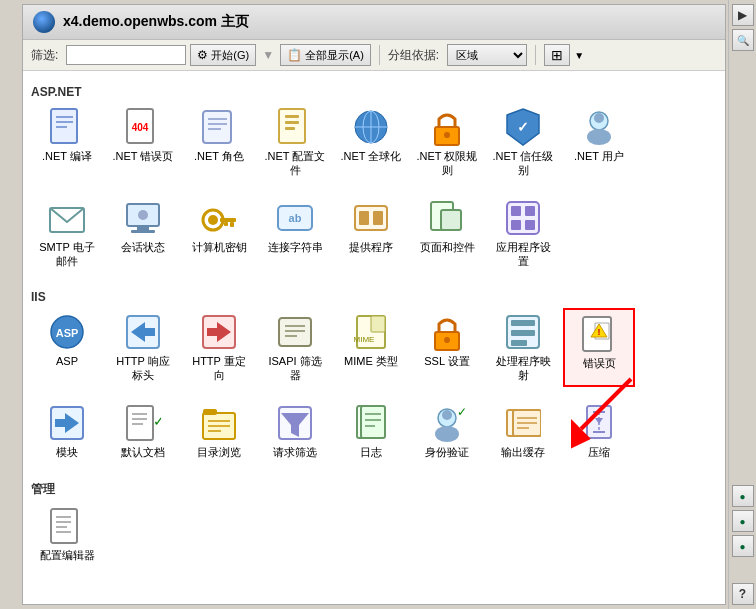 This screenshot has width=756, height=609. I want to click on net-auth-label: .NET 权限规则, so click(447, 164).